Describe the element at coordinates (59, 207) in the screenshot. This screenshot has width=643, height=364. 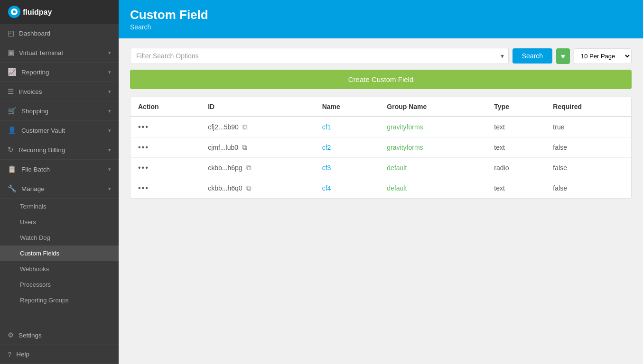
I see `sidebar-item-terminals: Terminals` at that location.